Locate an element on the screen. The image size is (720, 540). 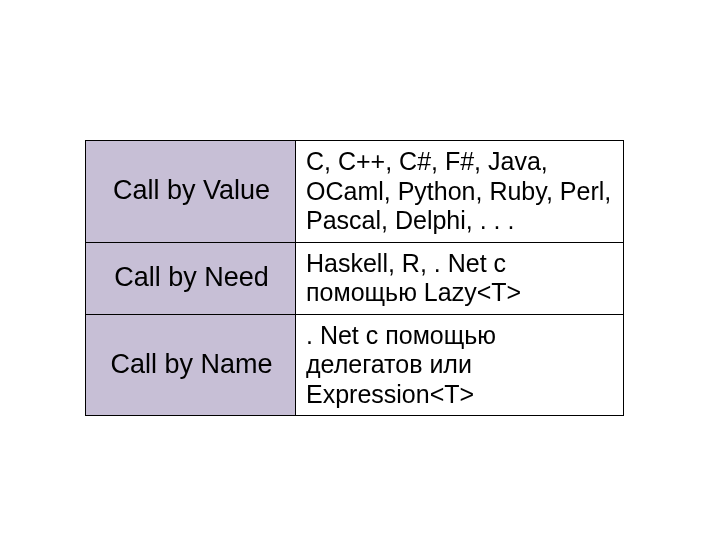
strategy-desc: . Net с помощью делегатов или Expression… is located at coordinates (460, 365).